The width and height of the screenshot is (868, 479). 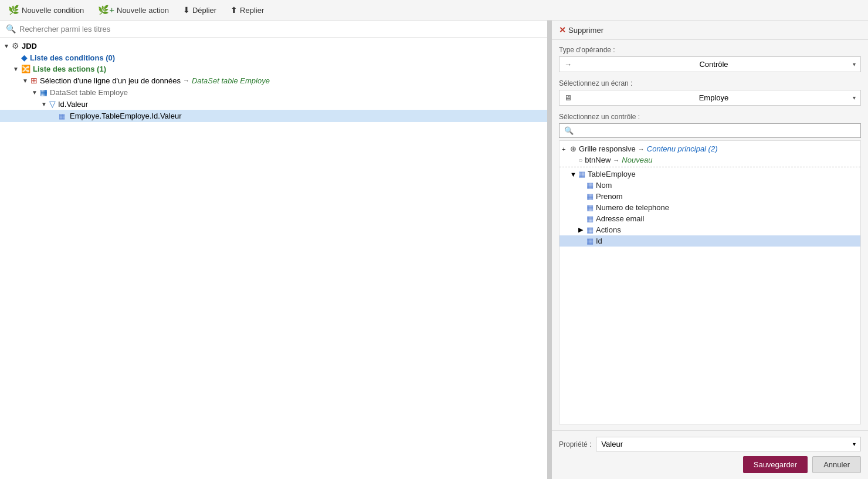 I want to click on save-button: Sauvegarder, so click(x=775, y=465).